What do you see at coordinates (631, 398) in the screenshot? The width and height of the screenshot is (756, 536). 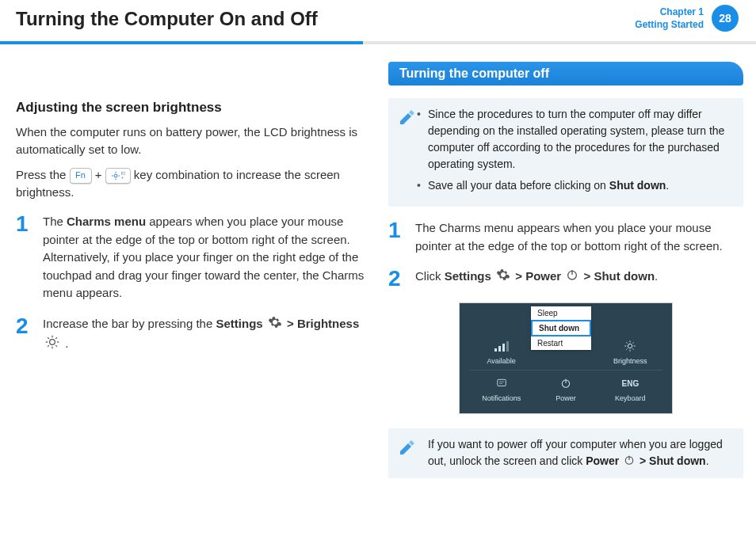 I see `label: Keyboard` at bounding box center [631, 398].